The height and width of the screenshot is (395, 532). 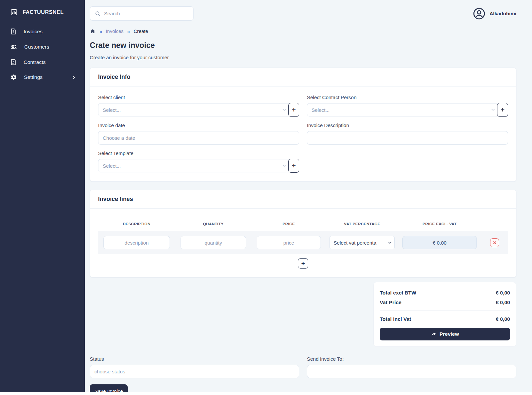 I want to click on vat-price-value: € 0,00, so click(x=503, y=302).